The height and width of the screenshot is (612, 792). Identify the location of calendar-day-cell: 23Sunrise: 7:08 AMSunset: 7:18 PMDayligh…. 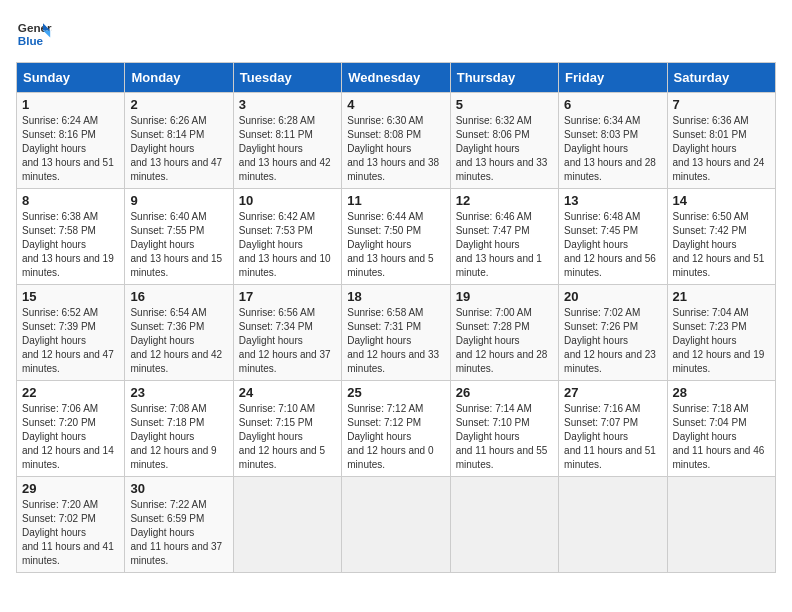
(179, 429).